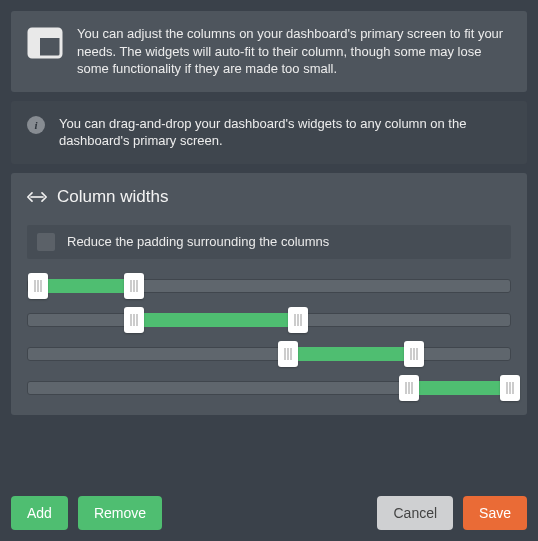 The image size is (538, 541). What do you see at coordinates (120, 513) in the screenshot?
I see `remove-button: Remove` at bounding box center [120, 513].